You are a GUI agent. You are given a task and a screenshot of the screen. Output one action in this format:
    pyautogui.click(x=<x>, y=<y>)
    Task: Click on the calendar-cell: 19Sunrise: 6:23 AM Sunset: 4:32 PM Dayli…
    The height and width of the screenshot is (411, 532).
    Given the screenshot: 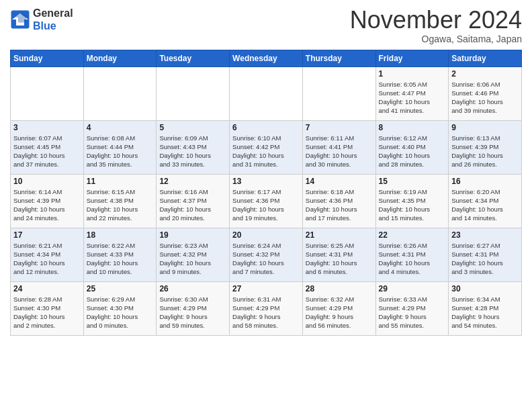 What is the action you would take?
    pyautogui.click(x=193, y=255)
    